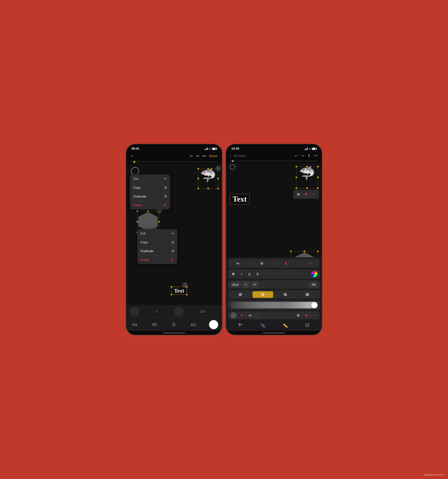 The image size is (448, 479). What do you see at coordinates (154, 325) in the screenshot?
I see `font-size-btn: 60` at bounding box center [154, 325].